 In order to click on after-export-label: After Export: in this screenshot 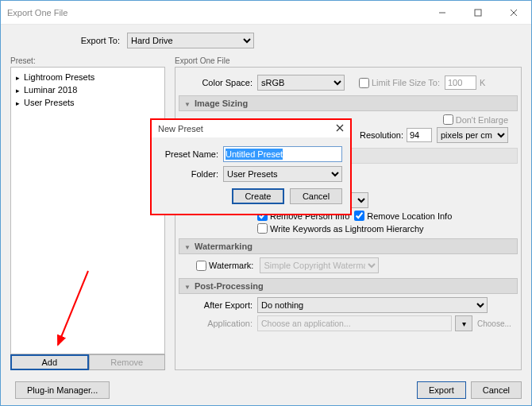, I will do `click(222, 305)`.